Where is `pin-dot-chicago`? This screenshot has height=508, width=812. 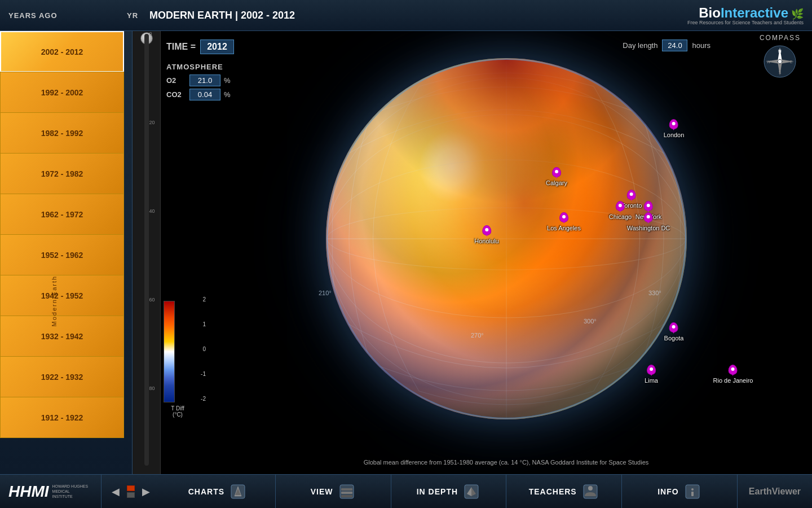 pin-dot-chicago is located at coordinates (620, 205).